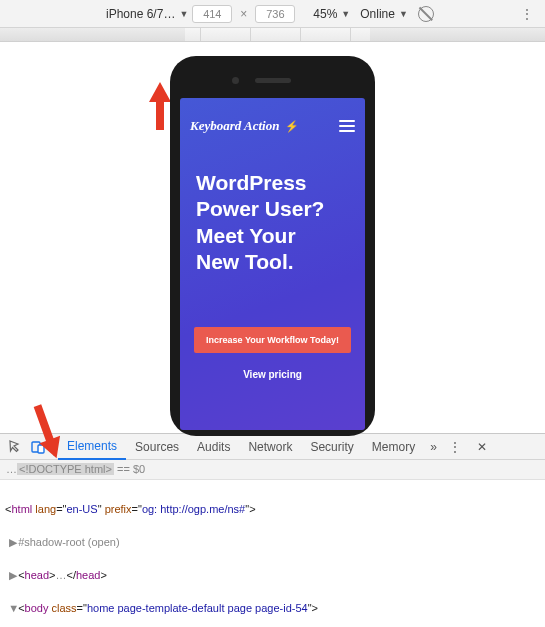 The image size is (545, 627). I want to click on ruler, so click(272, 35).